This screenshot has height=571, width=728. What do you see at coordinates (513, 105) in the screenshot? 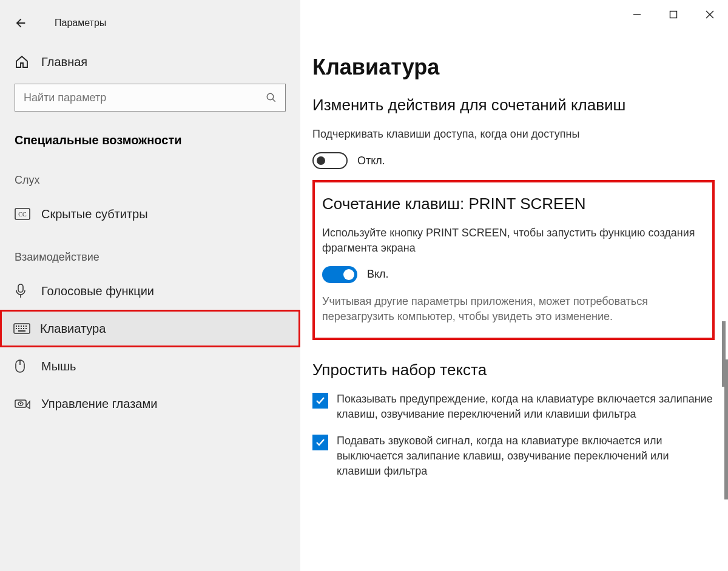
I see `section-shortcut-actions-title: Изменить действия для сочетаний клавиш` at bounding box center [513, 105].